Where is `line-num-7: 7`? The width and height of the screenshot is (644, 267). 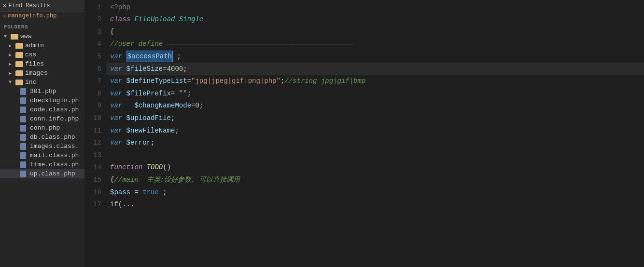
line-num-7: 7 is located at coordinates (93, 81).